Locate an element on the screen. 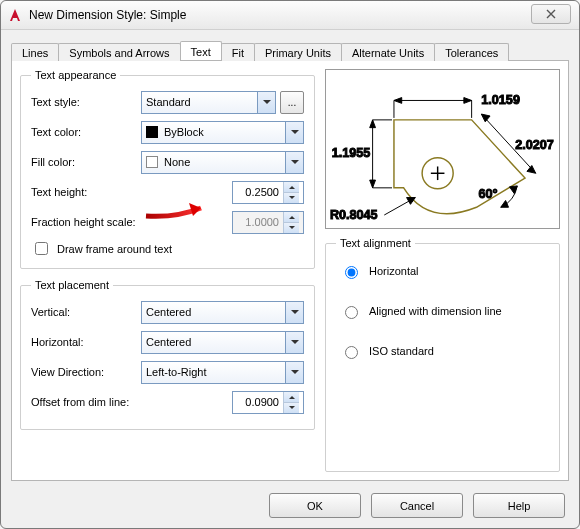  help-button: Help is located at coordinates (519, 506).